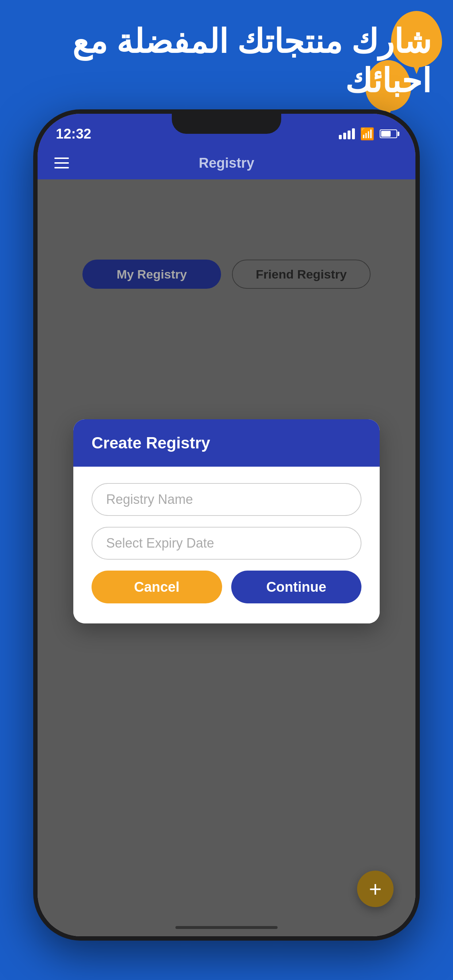  I want to click on modal-card: Create Registry Cancel Continue, so click(226, 521).